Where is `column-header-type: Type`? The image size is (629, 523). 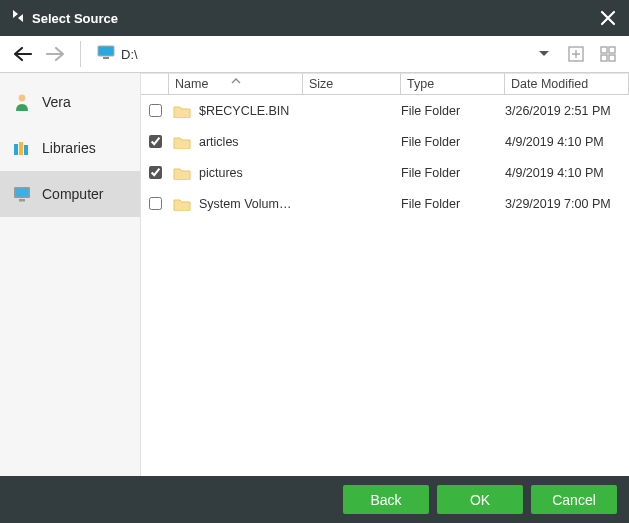
column-header-type: Type is located at coordinates (453, 84).